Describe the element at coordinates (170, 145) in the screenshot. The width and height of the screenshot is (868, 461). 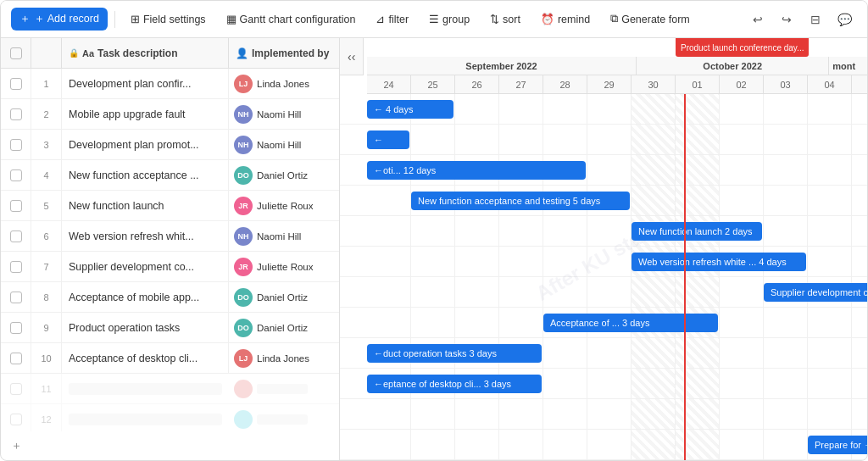
I see `table-row: 3 Development plan promot... NH Naomi Hi…` at that location.